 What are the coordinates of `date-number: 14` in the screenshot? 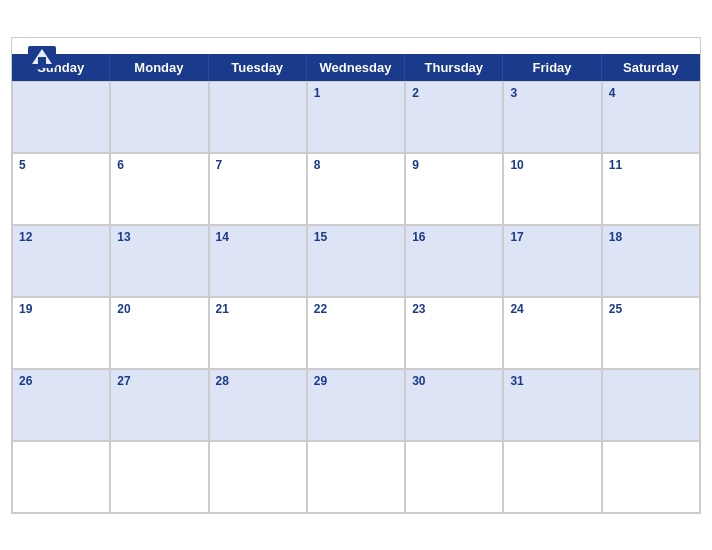 It's located at (258, 237).